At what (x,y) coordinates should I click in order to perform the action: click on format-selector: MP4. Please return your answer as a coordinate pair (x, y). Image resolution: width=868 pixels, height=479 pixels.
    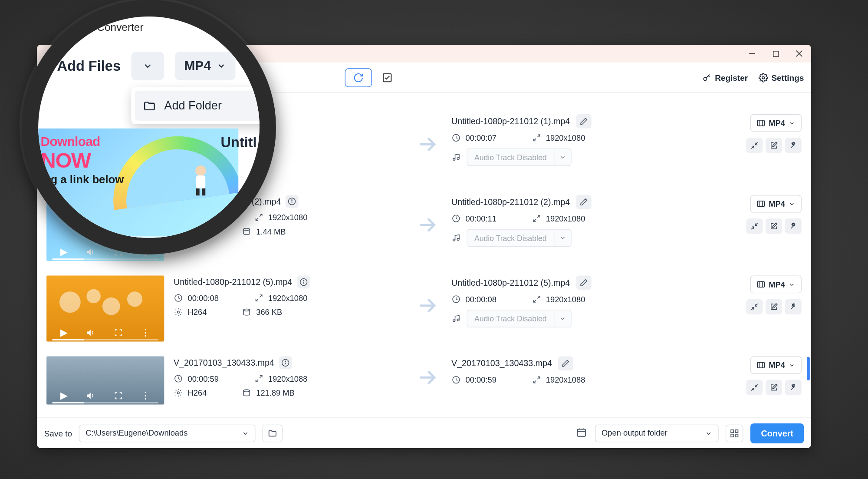
    Looking at the image, I should click on (205, 66).